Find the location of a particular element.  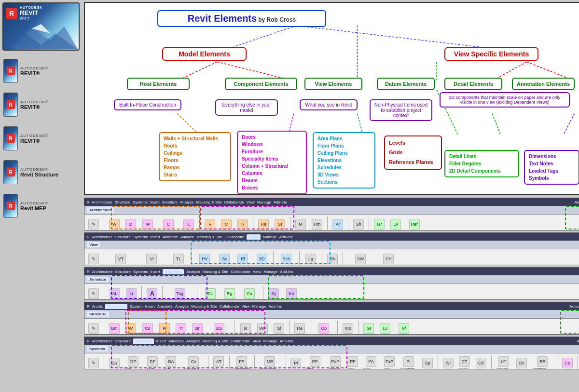

flex-pipe-icon: FxP is located at coordinates (389, 362).